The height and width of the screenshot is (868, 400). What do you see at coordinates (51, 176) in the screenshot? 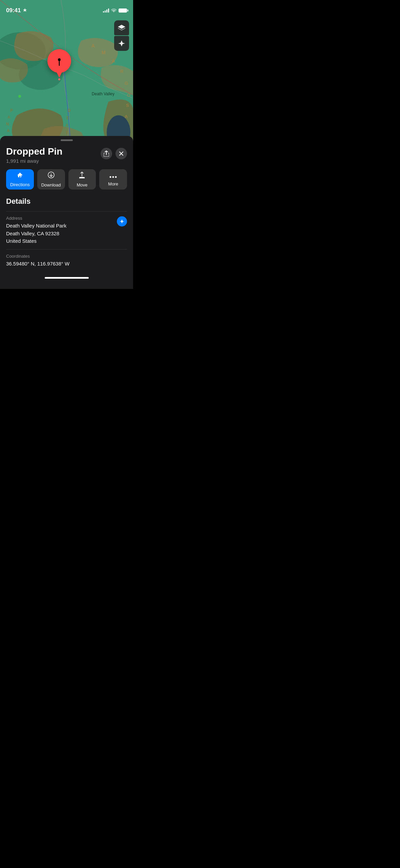
I see `download-icon` at bounding box center [51, 176].